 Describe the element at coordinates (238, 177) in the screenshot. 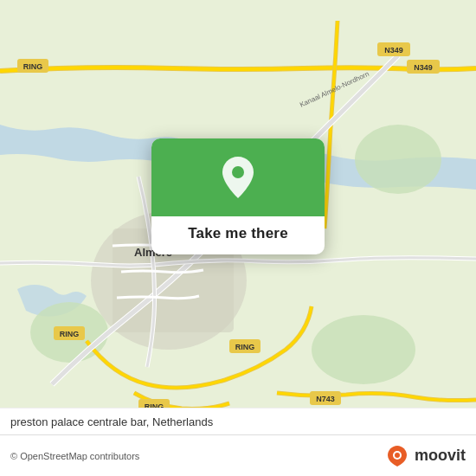

I see `popup-header` at that location.